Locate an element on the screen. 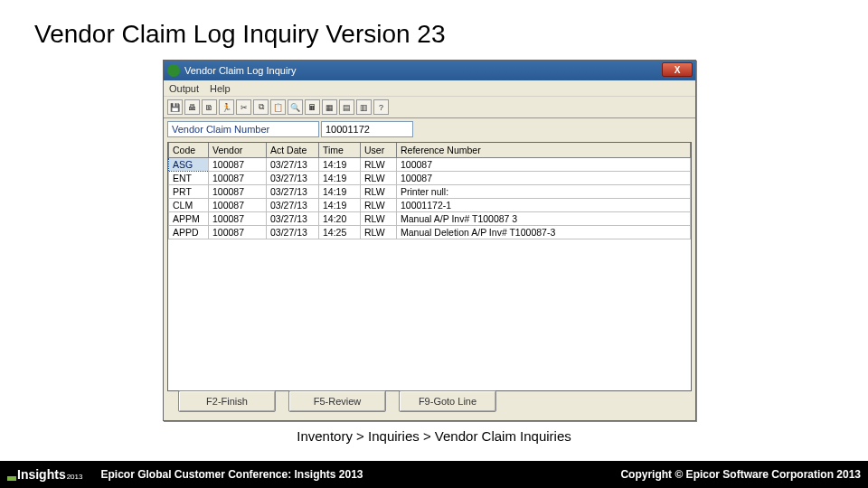 This screenshot has height=488, width=868. footer-copyright: Copyright © Epicor Software Corporation … is located at coordinates (741, 474).